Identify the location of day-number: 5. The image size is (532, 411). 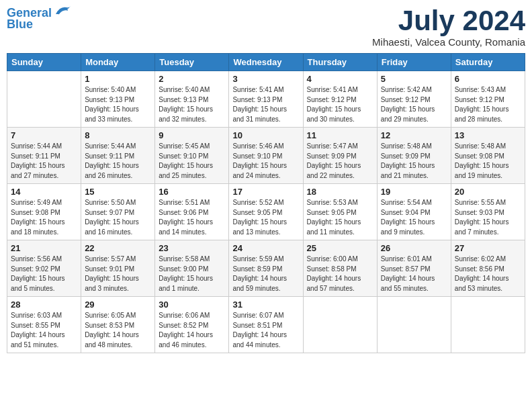
(414, 79).